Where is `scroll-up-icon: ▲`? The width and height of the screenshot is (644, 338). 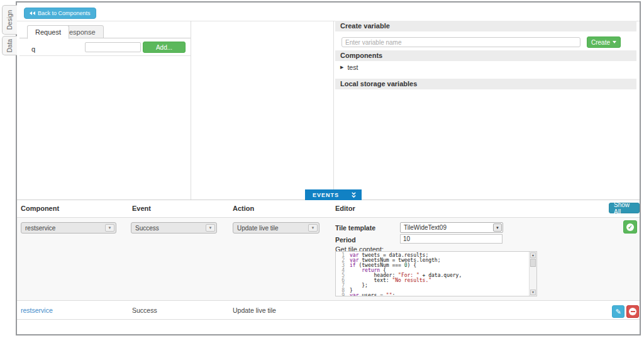
scroll-up-icon: ▲ is located at coordinates (533, 256).